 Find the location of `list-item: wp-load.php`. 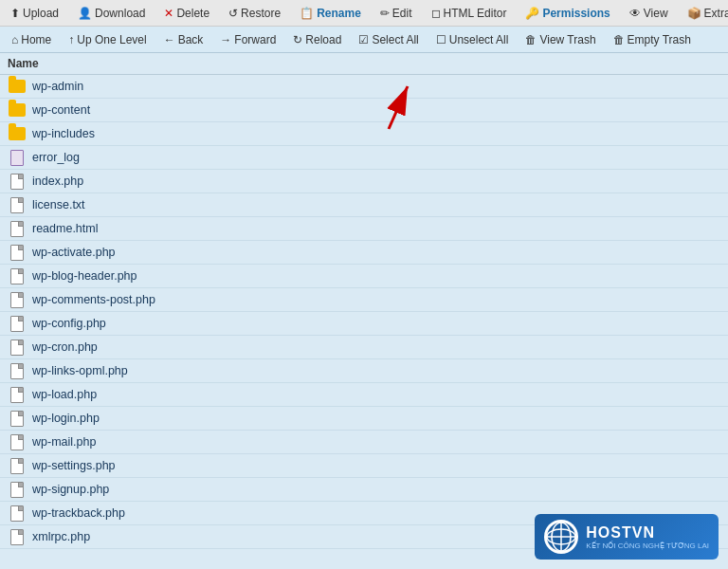

list-item: wp-load.php is located at coordinates (364, 395).